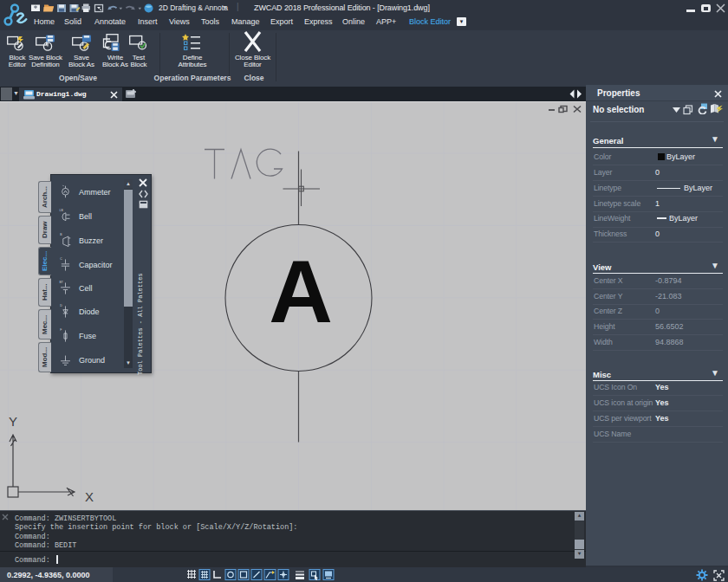 The image size is (728, 582). What do you see at coordinates (13, 421) in the screenshot?
I see `svg-text: Y` at bounding box center [13, 421].